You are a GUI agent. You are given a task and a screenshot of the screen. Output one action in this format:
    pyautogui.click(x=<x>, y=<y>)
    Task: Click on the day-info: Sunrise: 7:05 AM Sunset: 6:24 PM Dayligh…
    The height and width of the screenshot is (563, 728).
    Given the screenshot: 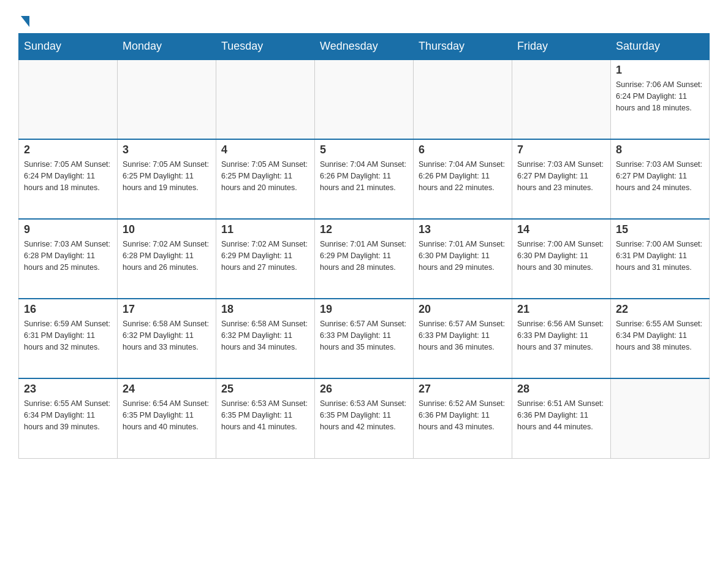 What is the action you would take?
    pyautogui.click(x=68, y=176)
    